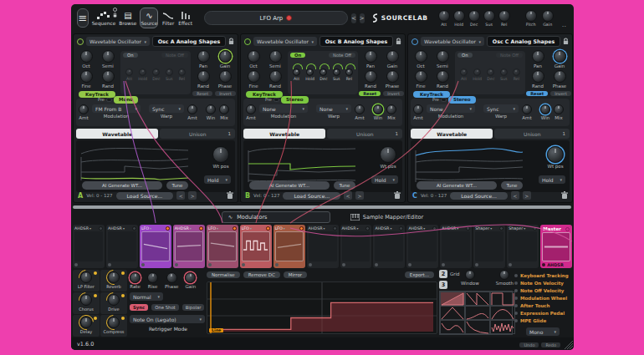 This screenshot has height=355, width=644. I want to click on env-rel-knob, so click(350, 72).